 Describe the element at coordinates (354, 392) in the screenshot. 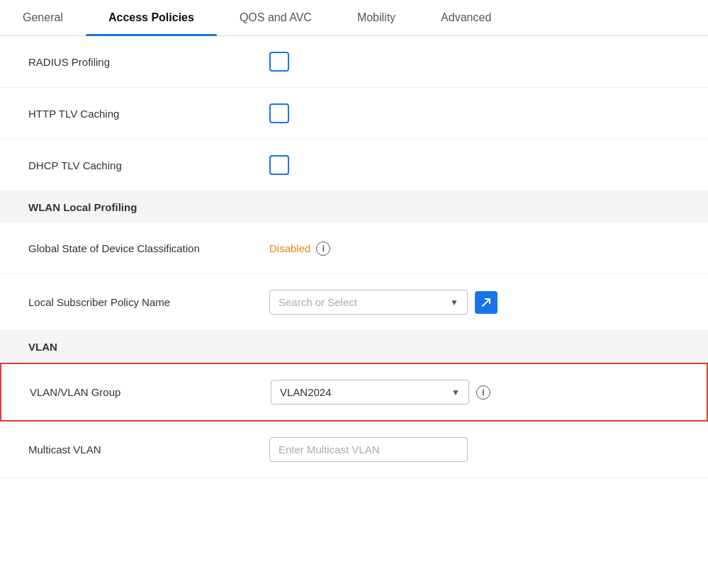

I see `vlan-group-row: VLAN/VLAN Group VLAN2024 ▼ i` at that location.